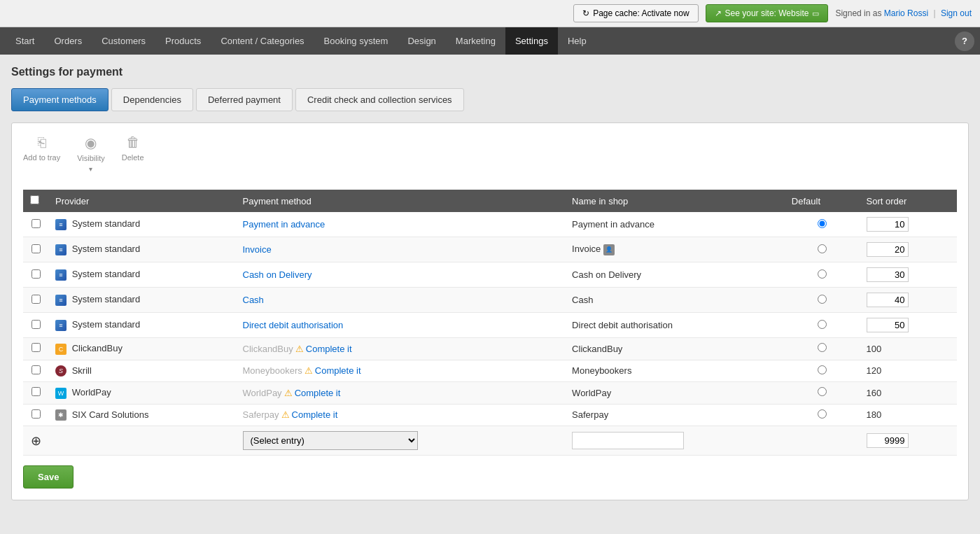 The image size is (980, 534). Describe the element at coordinates (906, 13) in the screenshot. I see `user-name-link: Mario Rossi` at that location.